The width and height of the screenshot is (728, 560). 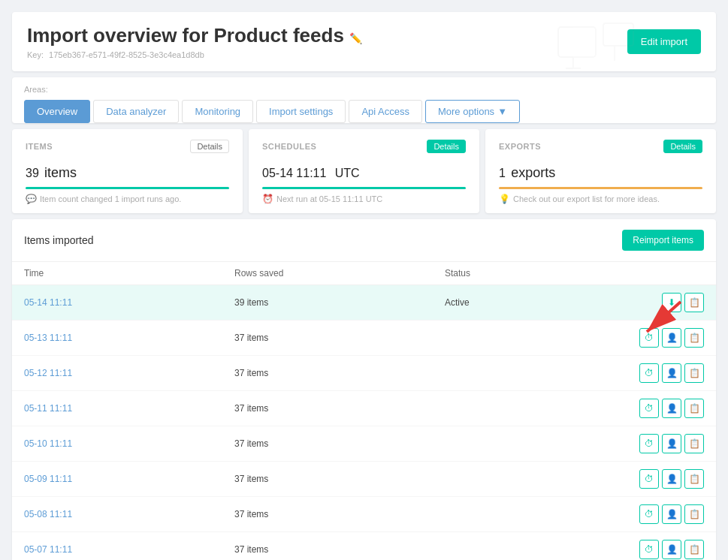 What do you see at coordinates (340, 303) in the screenshot?
I see `cell-rows: 39 items` at bounding box center [340, 303].